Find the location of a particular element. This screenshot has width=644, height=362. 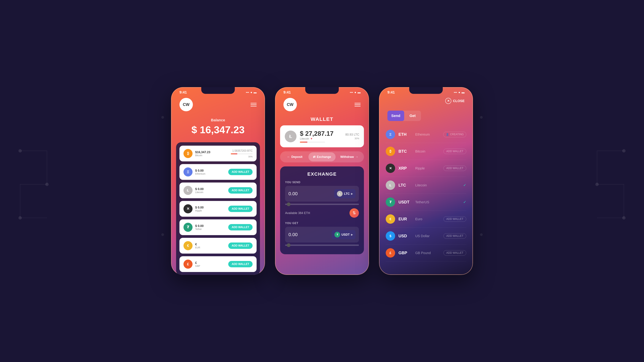

ltc-icon: Ł is located at coordinates (188, 190).